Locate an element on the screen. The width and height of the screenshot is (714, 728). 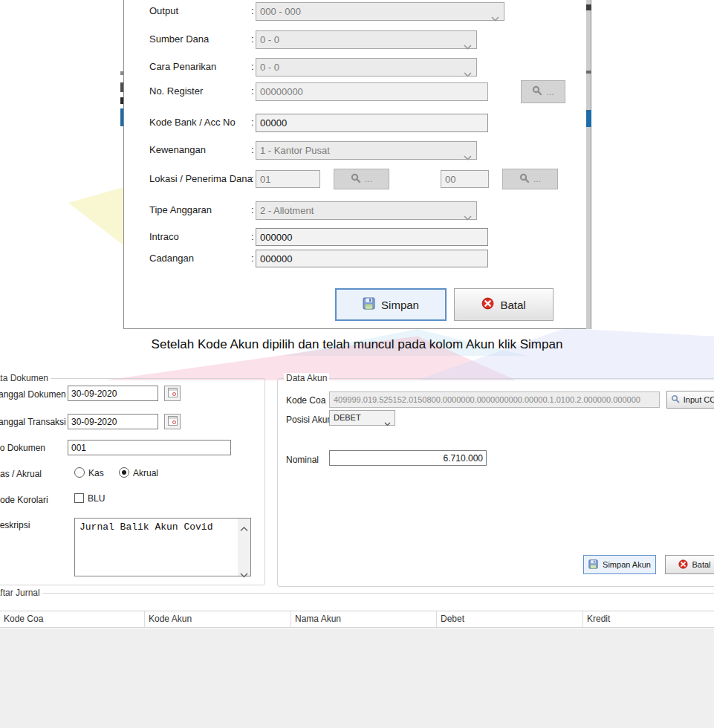
data-dokumen-title: Data Dokumen is located at coordinates (25, 378).